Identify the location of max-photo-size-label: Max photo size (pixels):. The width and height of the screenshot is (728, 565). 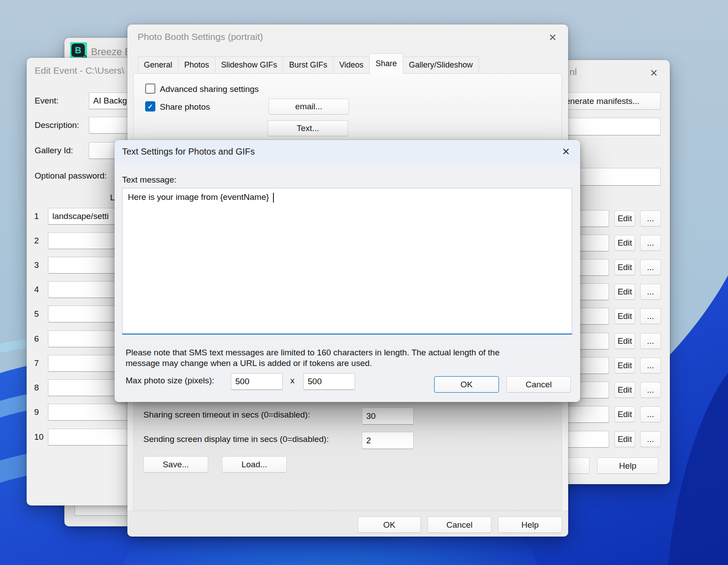
(170, 381).